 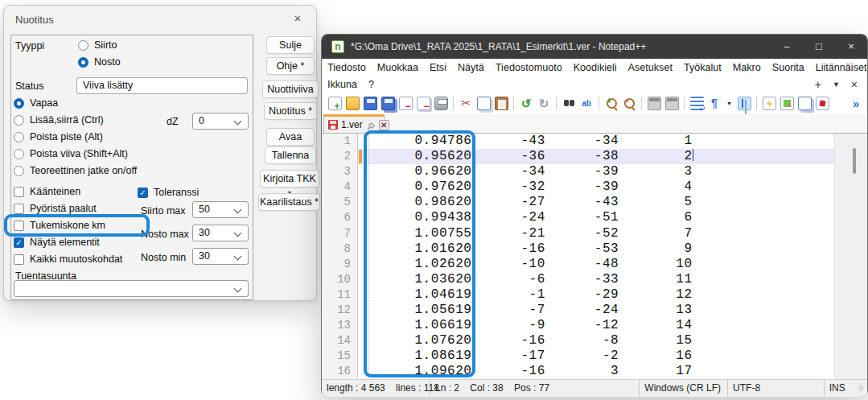 What do you see at coordinates (100, 62) in the screenshot?
I see `tyyppi-radio-nosto: Nosto` at bounding box center [100, 62].